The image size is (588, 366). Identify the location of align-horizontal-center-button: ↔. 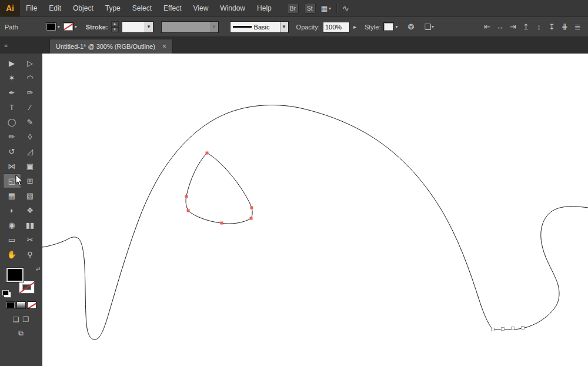
(500, 27).